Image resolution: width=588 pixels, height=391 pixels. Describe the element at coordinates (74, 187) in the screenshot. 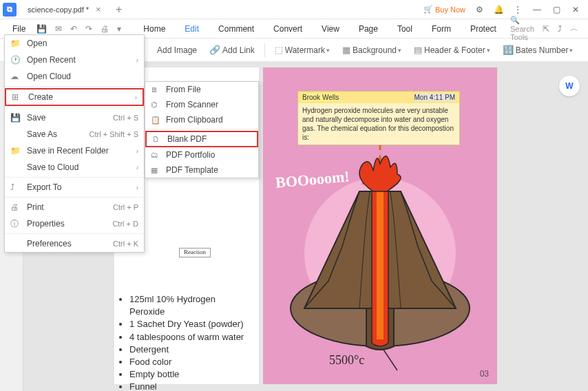

I see `menu-export: ⤴Export To›` at that location.